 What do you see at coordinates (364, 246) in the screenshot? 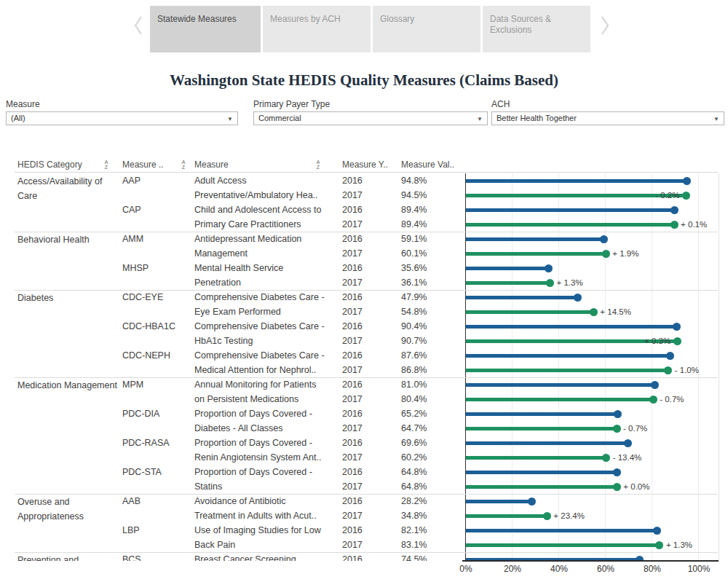
I see `measure-block-amm: AMMAntidepressant Medication201659.1%Man…` at bounding box center [364, 246].